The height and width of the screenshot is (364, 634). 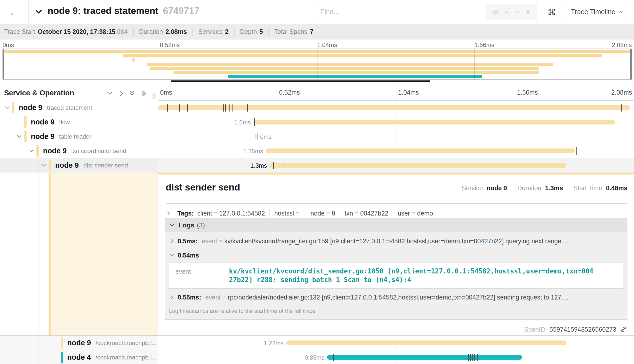 What do you see at coordinates (622, 45) in the screenshot?
I see `minimap-tick-label: 2.08ms` at bounding box center [622, 45].